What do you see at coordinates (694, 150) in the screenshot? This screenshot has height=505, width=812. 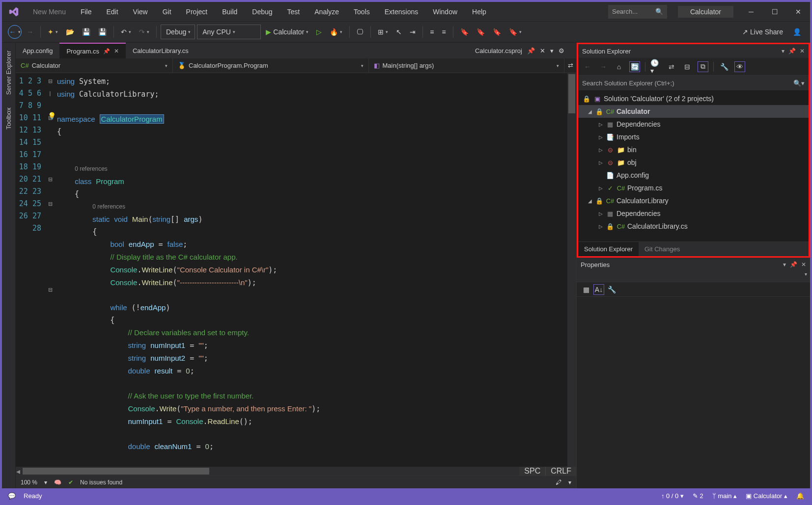 I see `node-bin: ▷⊝📁bin` at bounding box center [694, 150].